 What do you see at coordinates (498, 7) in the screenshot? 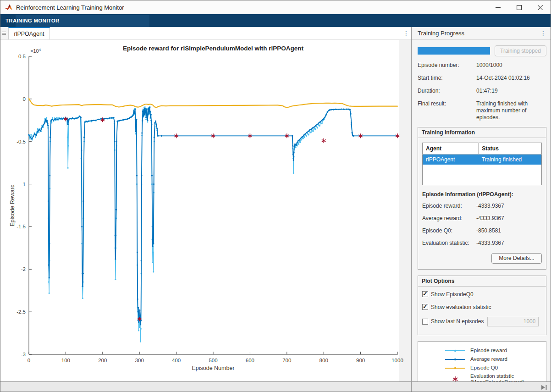
I see `minimize-button` at bounding box center [498, 7].